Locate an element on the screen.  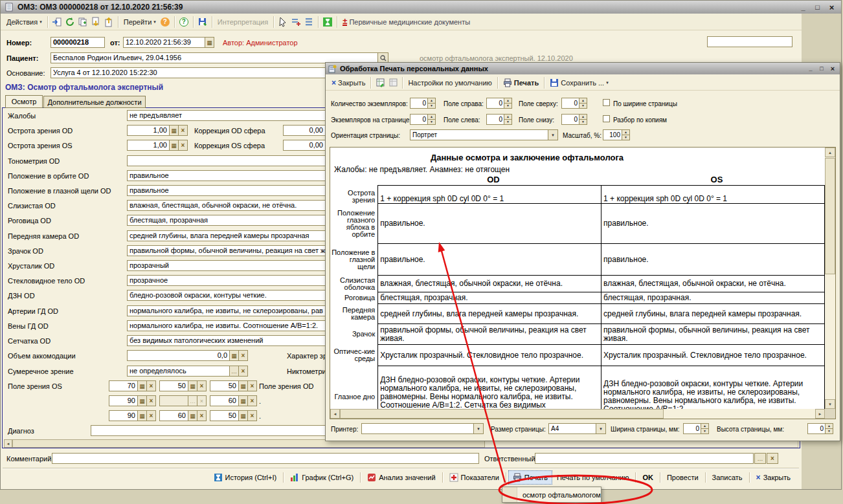
twilight-vision-field: не определялось is located at coordinates (179, 371).